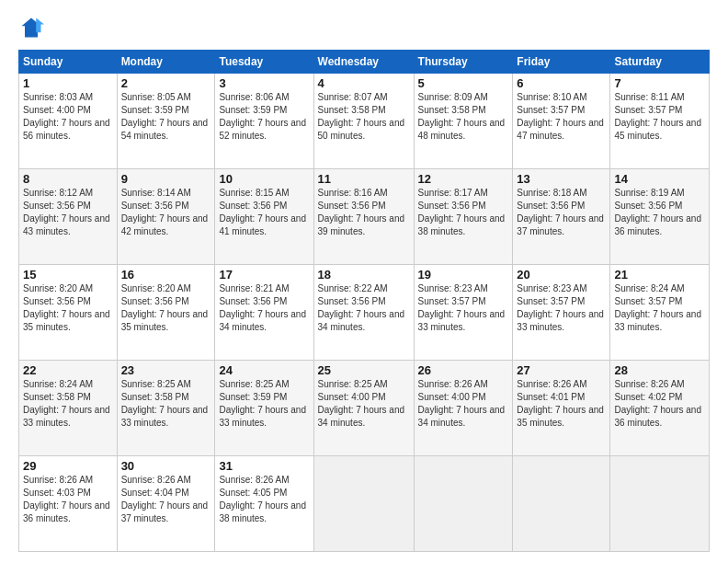 The image size is (728, 563). I want to click on day-cell: 25 Sunrise: 8:25 AM Sunset: 4:00 PM Dayl…, so click(364, 408).